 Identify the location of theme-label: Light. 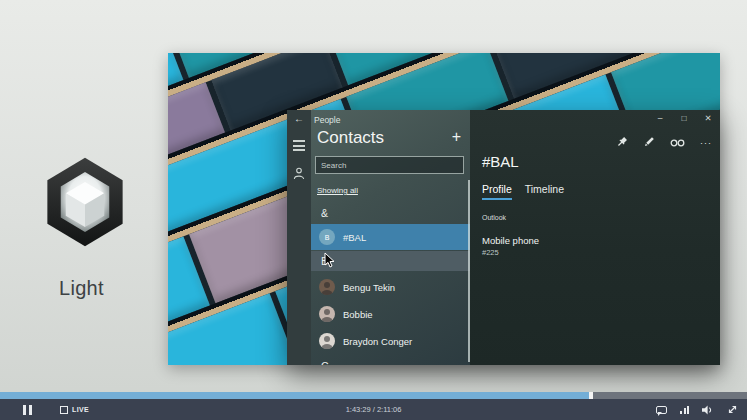
(82, 288).